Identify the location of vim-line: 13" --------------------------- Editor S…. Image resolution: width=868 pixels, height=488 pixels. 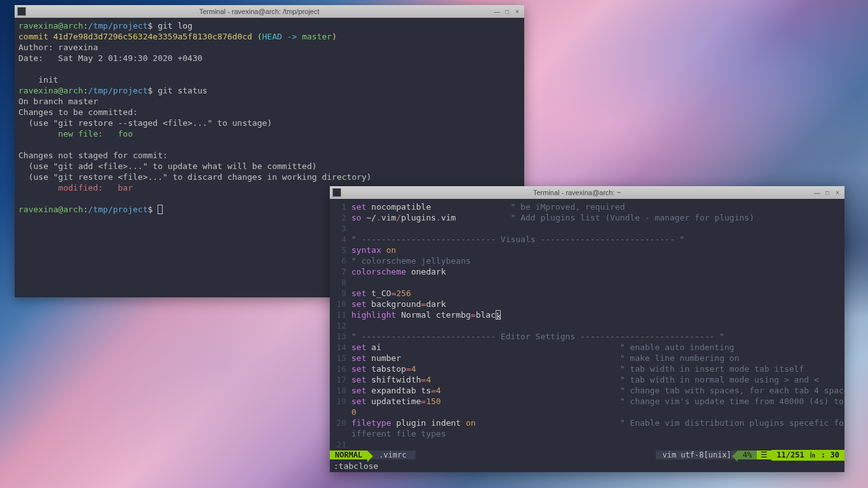
(587, 337).